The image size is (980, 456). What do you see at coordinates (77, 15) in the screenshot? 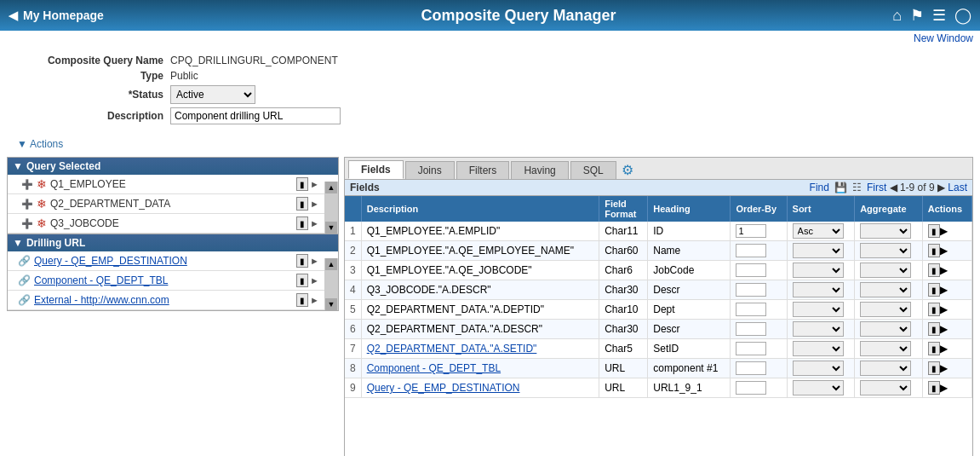
I see `back-navigation: ◀ My Homepage` at bounding box center [77, 15].